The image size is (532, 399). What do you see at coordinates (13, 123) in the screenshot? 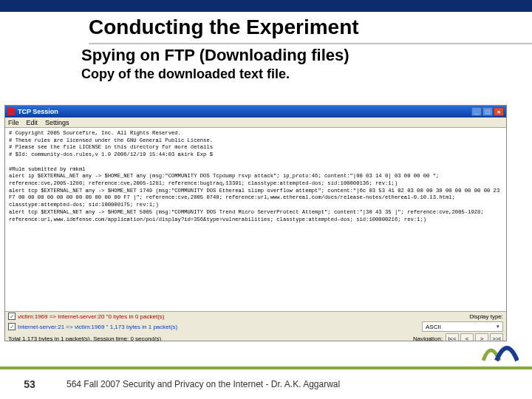
I see `menu-file: File` at bounding box center [13, 123].